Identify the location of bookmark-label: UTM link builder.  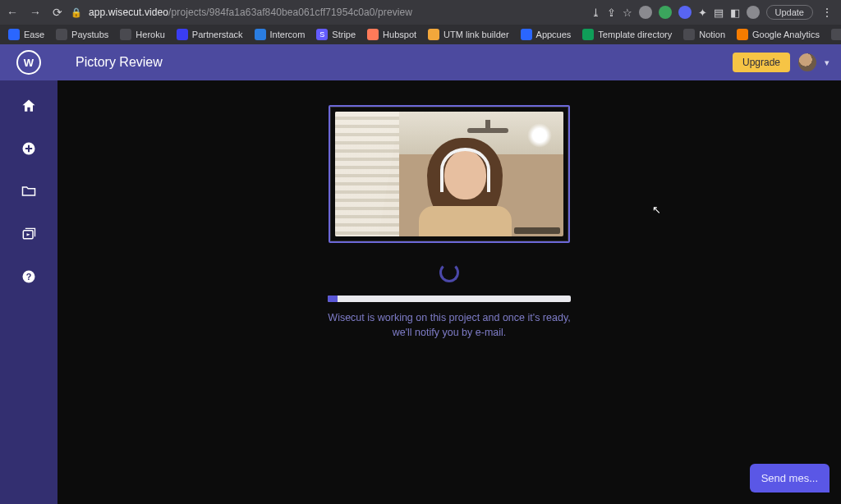
(476, 34).